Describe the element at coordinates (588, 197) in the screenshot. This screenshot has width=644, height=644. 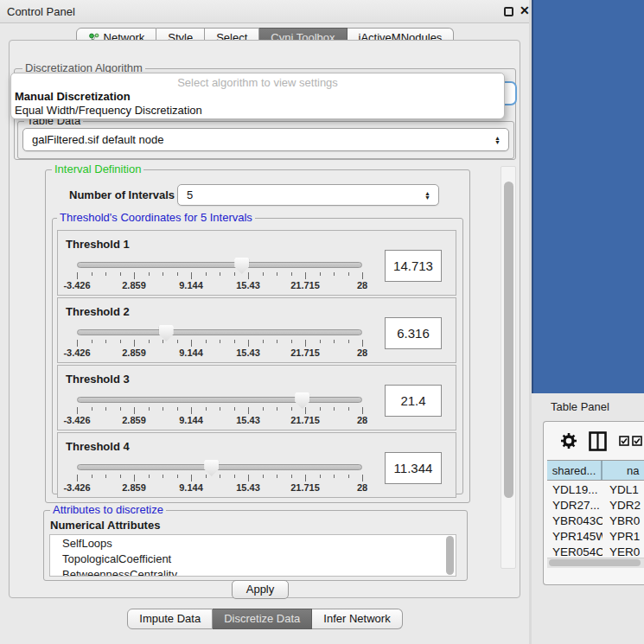
I see `network-view-frame: GAL80 GAL11 GAL4 GCY1 HAP2 H GA C` at that location.